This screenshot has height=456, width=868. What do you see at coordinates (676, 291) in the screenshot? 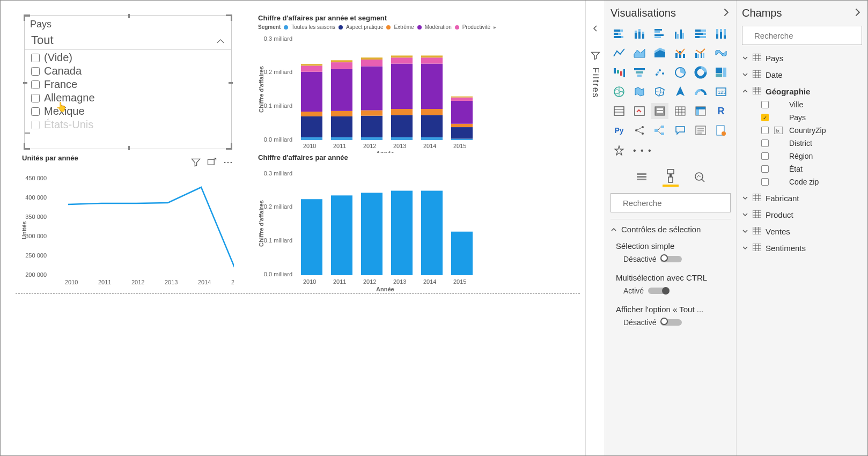
I see `toggle-multiselect-ctrl: Activé` at bounding box center [676, 291].